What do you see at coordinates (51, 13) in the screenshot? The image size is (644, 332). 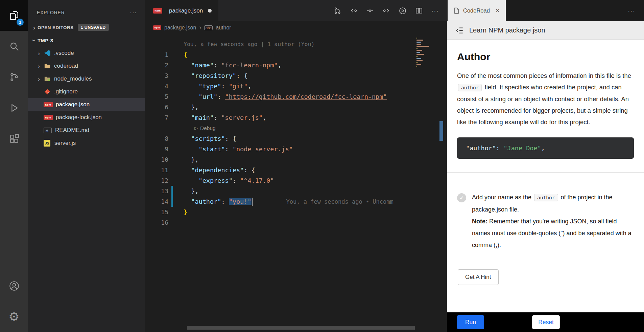 I see `sidebar-title: EXPLORER` at bounding box center [51, 13].